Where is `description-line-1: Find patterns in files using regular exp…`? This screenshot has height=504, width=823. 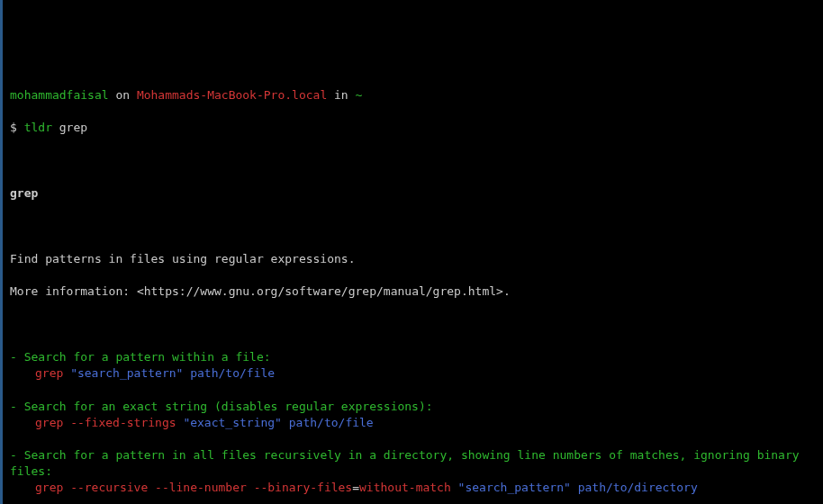
description-line-1: Find patterns in files using regular exp… is located at coordinates (412, 259).